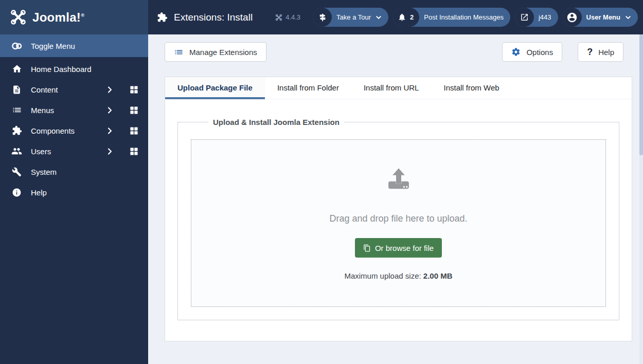 The height and width of the screenshot is (364, 643). Describe the element at coordinates (464, 17) in the screenshot. I see `post-installation-messages-label: Post Installation Messages` at that location.